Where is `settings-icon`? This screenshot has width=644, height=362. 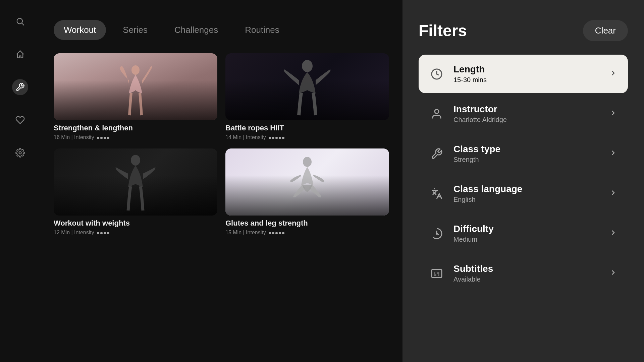
settings-icon is located at coordinates (20, 153).